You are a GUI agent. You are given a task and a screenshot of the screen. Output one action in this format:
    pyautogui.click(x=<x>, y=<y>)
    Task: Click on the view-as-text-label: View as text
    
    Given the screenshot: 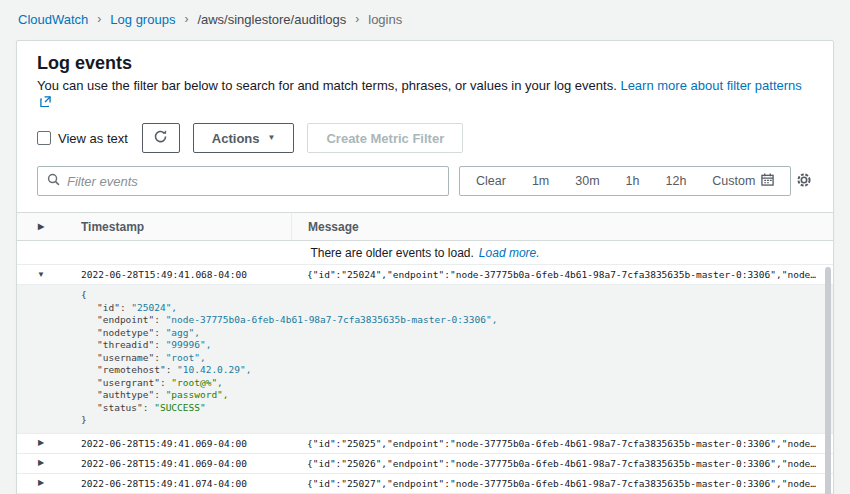 What is the action you would take?
    pyautogui.click(x=93, y=138)
    